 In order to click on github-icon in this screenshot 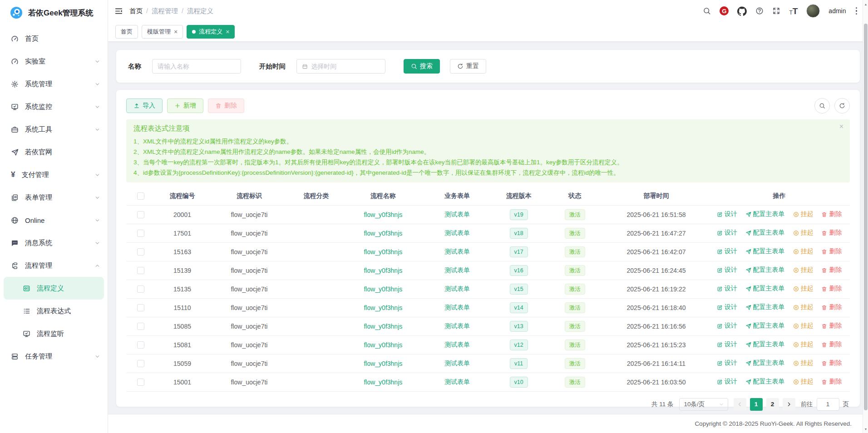, I will do `click(742, 11)`.